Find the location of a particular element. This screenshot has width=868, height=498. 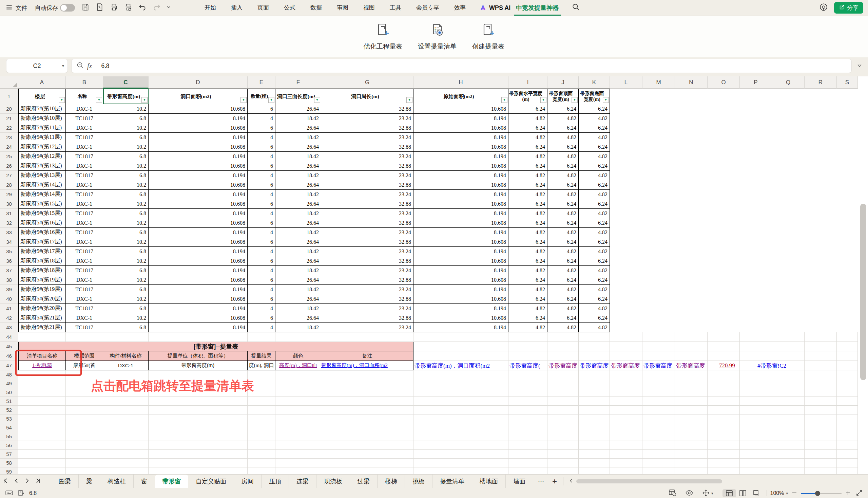

view-page-break-button is located at coordinates (757, 493).